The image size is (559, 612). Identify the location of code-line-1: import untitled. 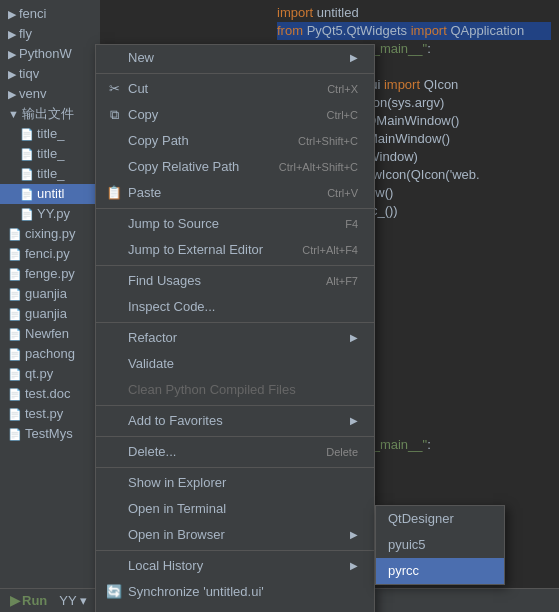
(414, 13).